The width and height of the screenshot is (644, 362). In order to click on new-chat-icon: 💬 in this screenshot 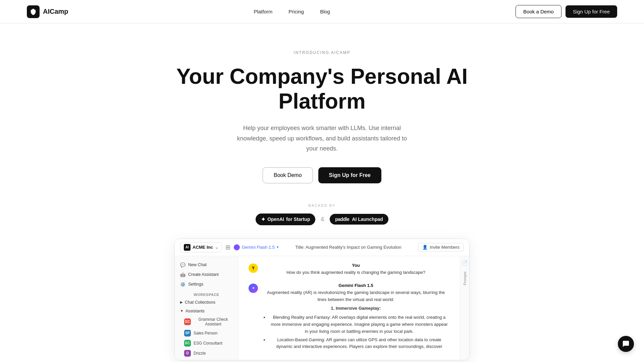, I will do `click(183, 265)`.